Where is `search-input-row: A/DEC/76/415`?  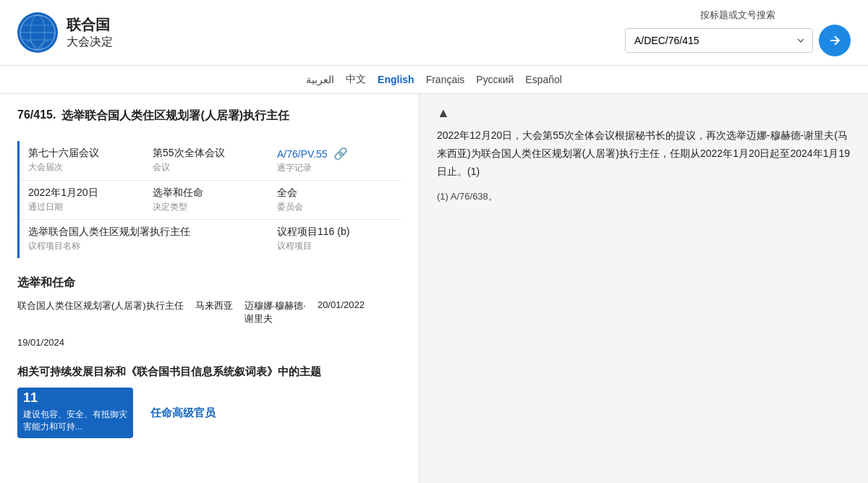
search-input-row: A/DEC/76/415 is located at coordinates (738, 40).